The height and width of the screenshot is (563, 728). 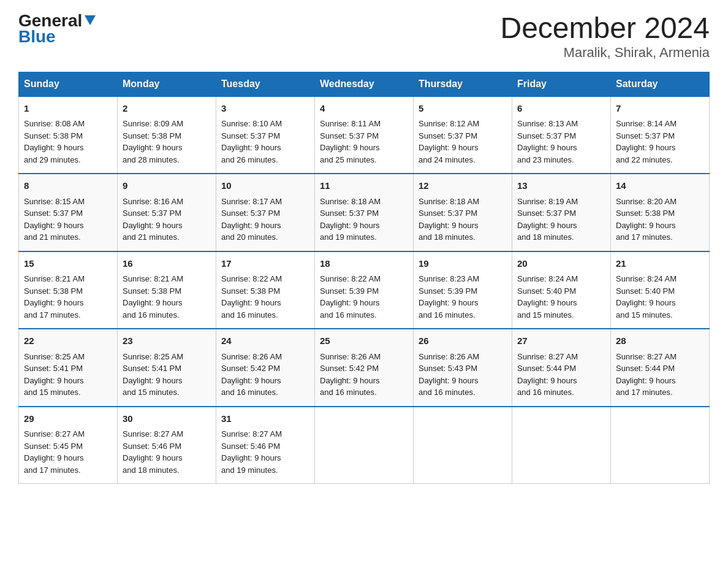 I want to click on day-number: 18, so click(x=364, y=264).